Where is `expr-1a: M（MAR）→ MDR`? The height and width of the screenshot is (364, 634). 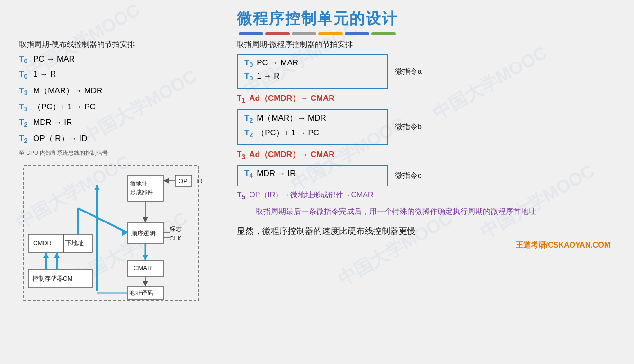
expr-1a: M（MAR）→ MDR is located at coordinates (68, 91).